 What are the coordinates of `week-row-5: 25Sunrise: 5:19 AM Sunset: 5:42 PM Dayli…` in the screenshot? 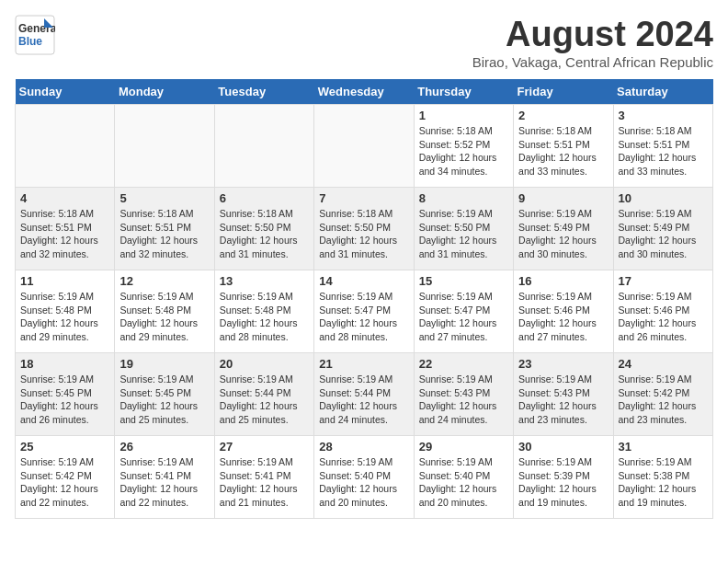 It's located at (364, 477).